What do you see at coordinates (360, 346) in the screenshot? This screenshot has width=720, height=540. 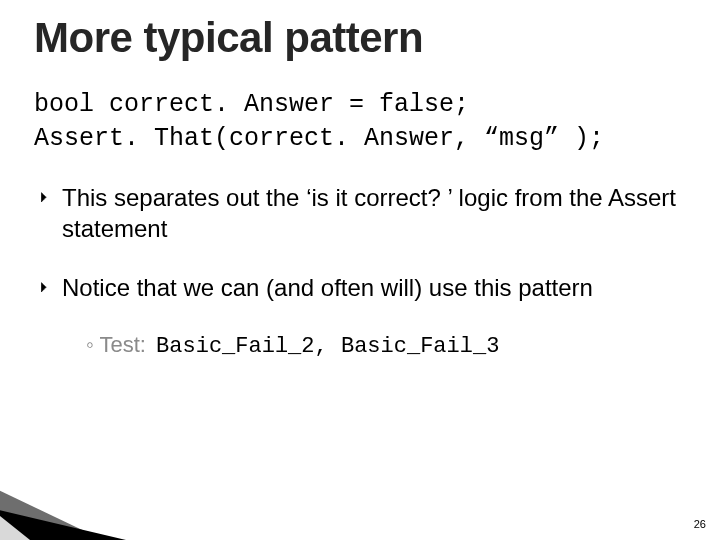 I see `sub-bullet: ◦ Test: Basic_Fail_2, Basic_Fail_3` at bounding box center [360, 346].